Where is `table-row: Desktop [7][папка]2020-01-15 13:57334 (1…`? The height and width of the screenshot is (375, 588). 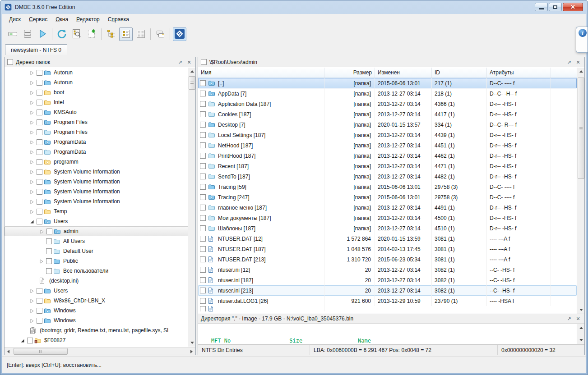 table-row: Desktop [7][папка]2020-01-15 13:57334 (1… is located at coordinates (387, 124).